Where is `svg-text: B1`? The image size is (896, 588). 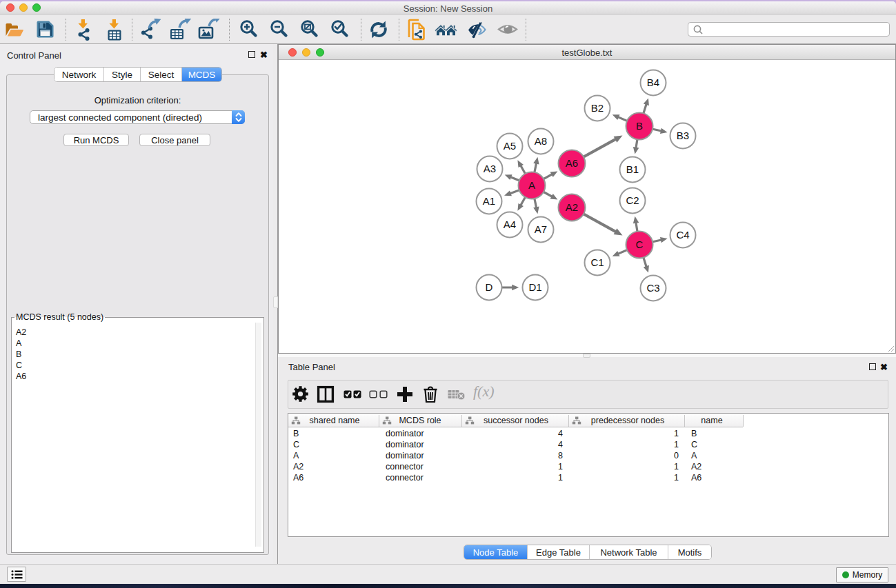 svg-text: B1 is located at coordinates (633, 170).